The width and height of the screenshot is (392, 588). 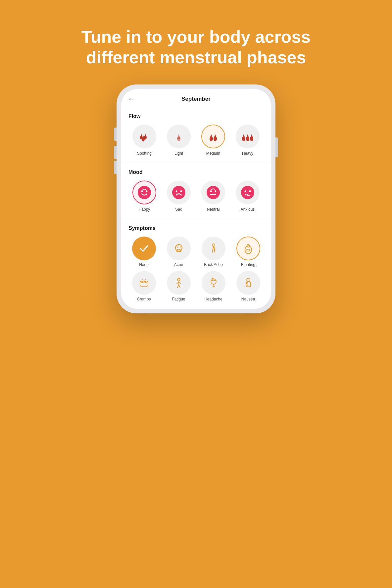 What do you see at coordinates (196, 116) in the screenshot?
I see `flow-section-title: Flow` at bounding box center [196, 116].